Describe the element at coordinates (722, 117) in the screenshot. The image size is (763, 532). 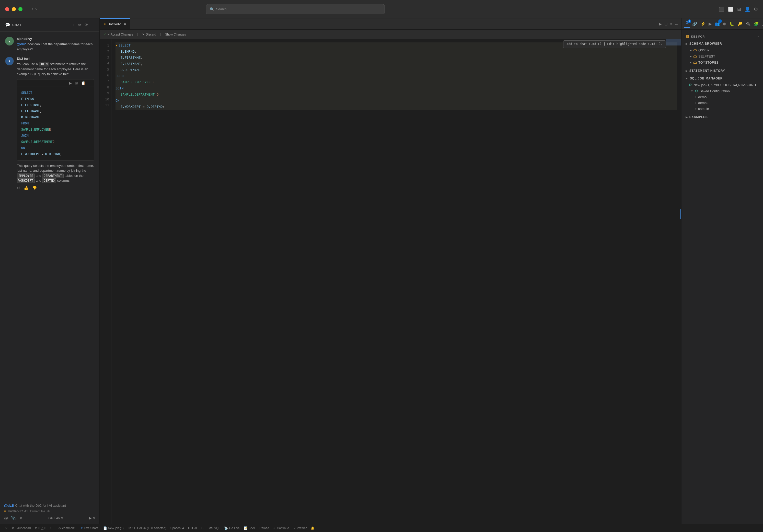
I see `examples-header: ▶ EXAMPLES` at that location.